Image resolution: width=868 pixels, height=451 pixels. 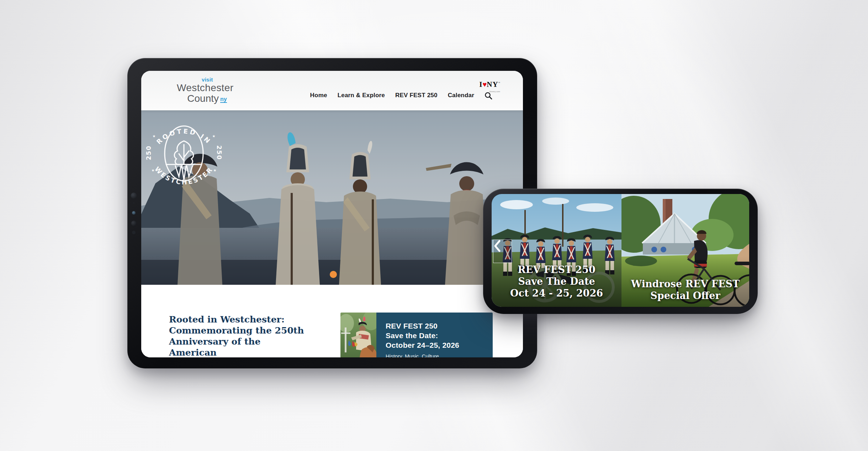 What do you see at coordinates (207, 99) in the screenshot?
I see `logo-county: Countyny` at bounding box center [207, 99].